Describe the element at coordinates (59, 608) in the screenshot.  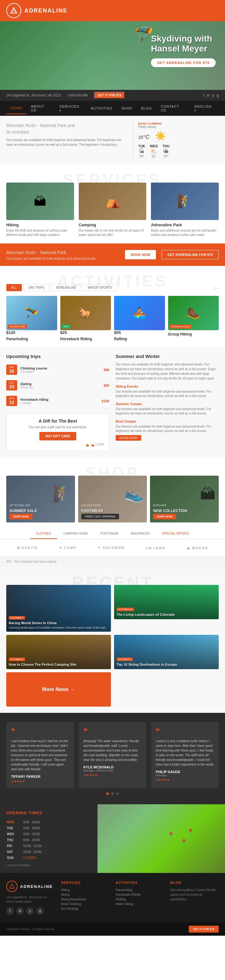
I see `news-racing: OCTOBER 9 Racing World Series In China A…` at that location.